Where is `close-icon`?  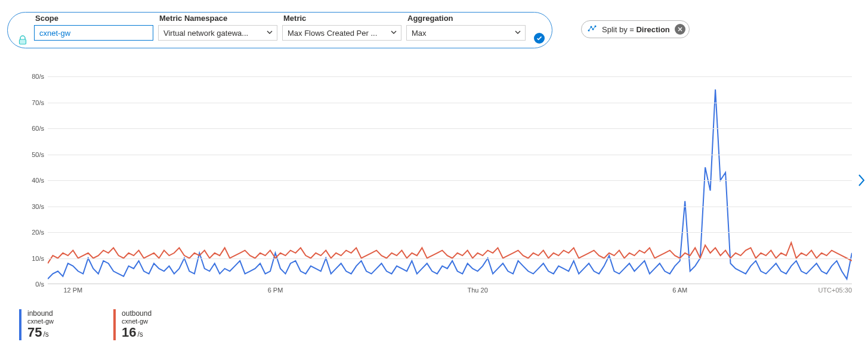
close-icon is located at coordinates (680, 29).